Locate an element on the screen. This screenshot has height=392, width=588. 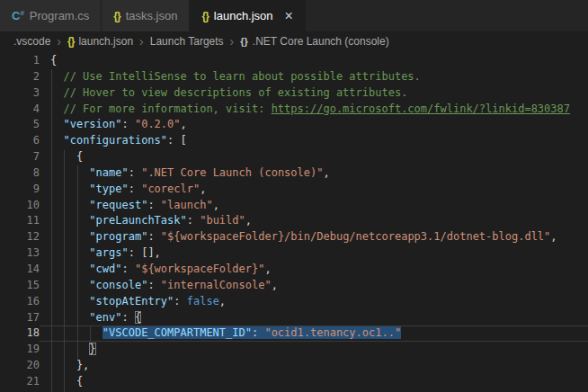
tab-program-cs: C#Program.cs is located at coordinates (50, 16).